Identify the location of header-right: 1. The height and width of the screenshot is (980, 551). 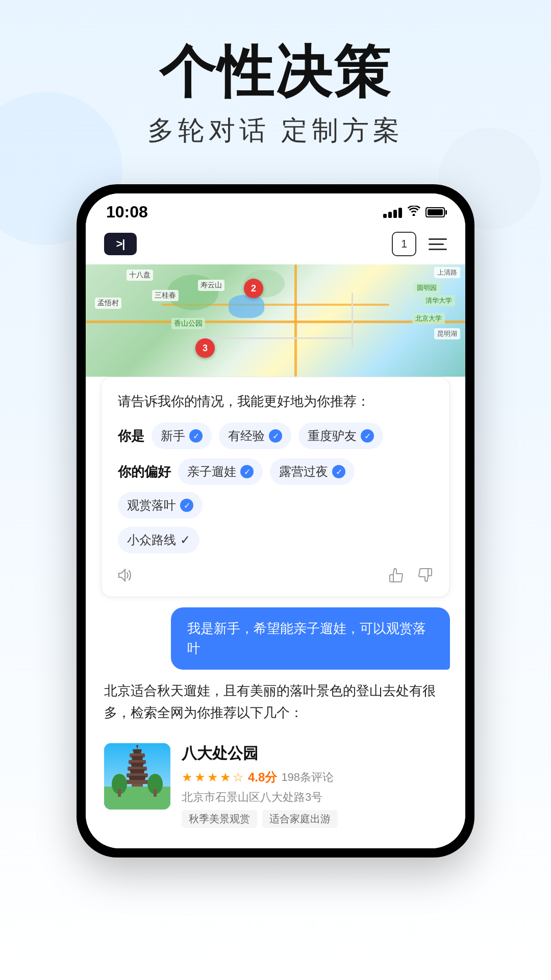
(419, 244).